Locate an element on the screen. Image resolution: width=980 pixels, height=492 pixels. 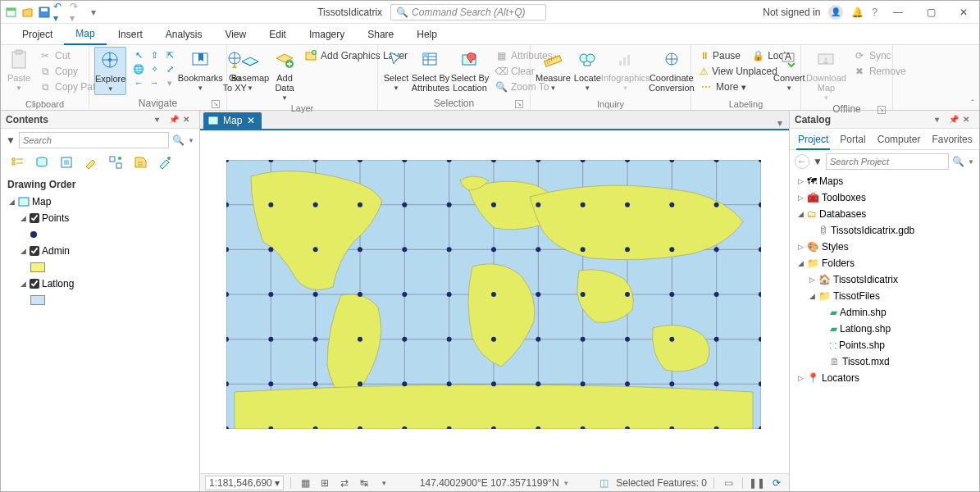
tree-layer-latlong: ◢Latlong is located at coordinates (100, 284).